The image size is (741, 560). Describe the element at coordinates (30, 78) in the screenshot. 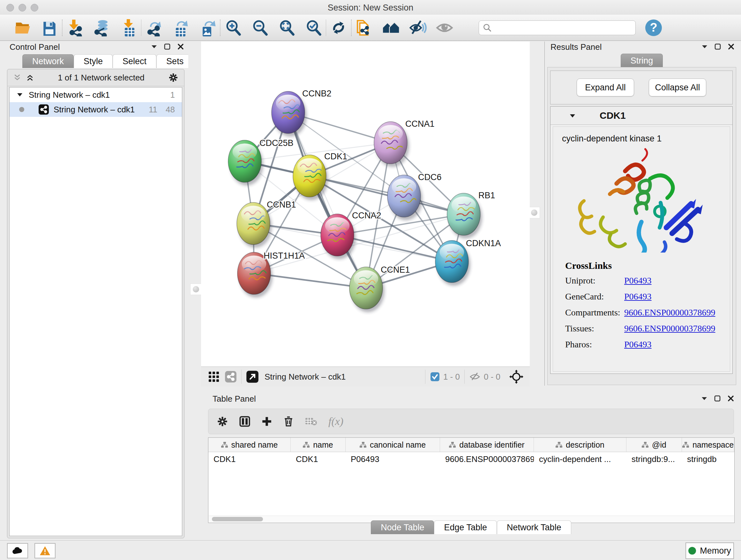

I see `expand-all-tree-icon` at that location.